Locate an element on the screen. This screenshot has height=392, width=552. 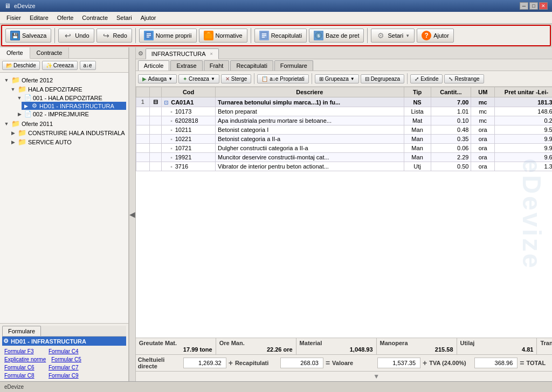
menu-oferte: Oferte is located at coordinates (66, 18).